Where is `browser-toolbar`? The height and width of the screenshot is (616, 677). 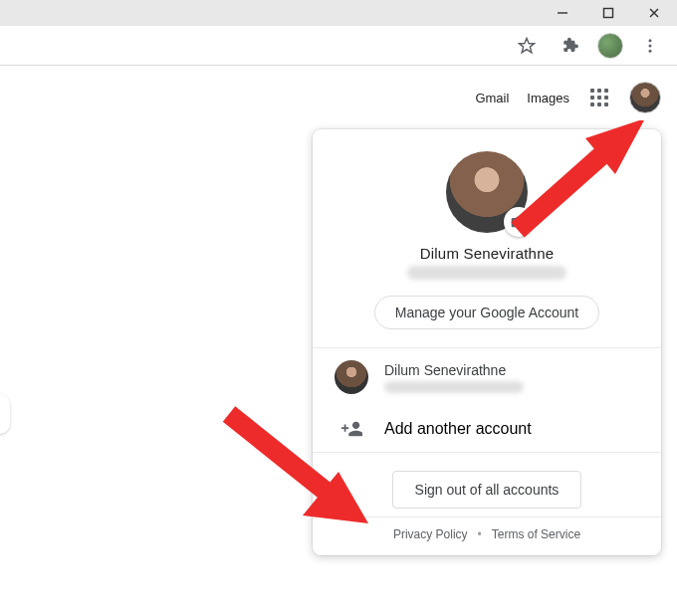
browser-toolbar is located at coordinates (338, 46).